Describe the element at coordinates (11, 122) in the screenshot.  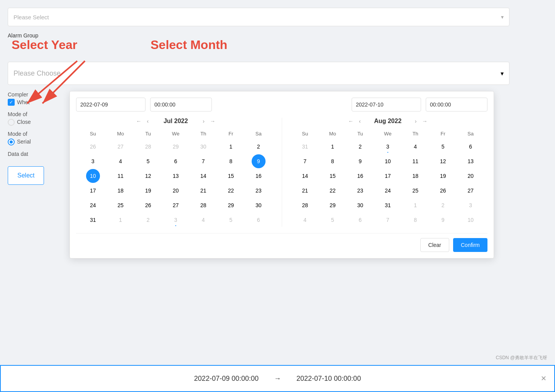
I see `close-radio` at that location.